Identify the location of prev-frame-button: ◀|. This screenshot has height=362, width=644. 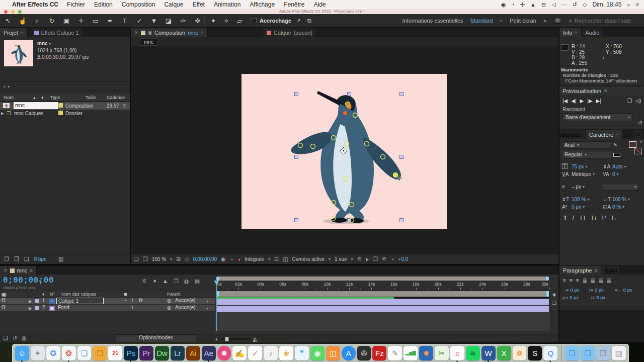
(574, 101).